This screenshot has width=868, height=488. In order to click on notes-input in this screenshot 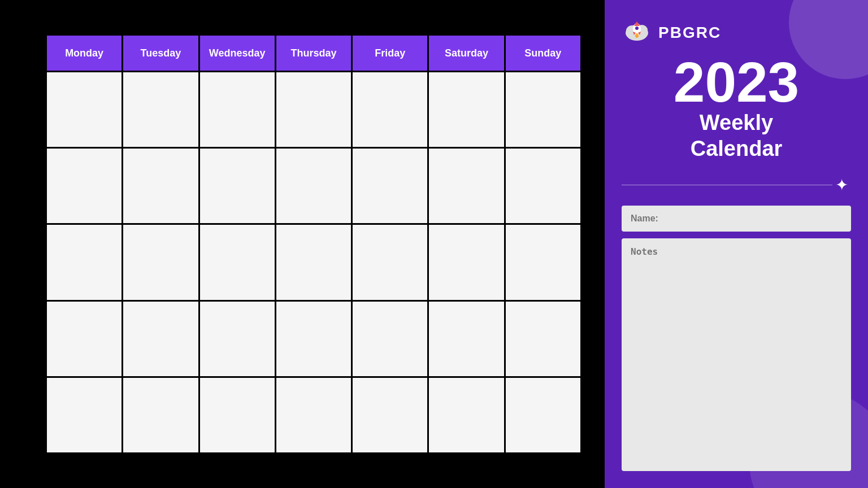, I will do `click(736, 355)`.